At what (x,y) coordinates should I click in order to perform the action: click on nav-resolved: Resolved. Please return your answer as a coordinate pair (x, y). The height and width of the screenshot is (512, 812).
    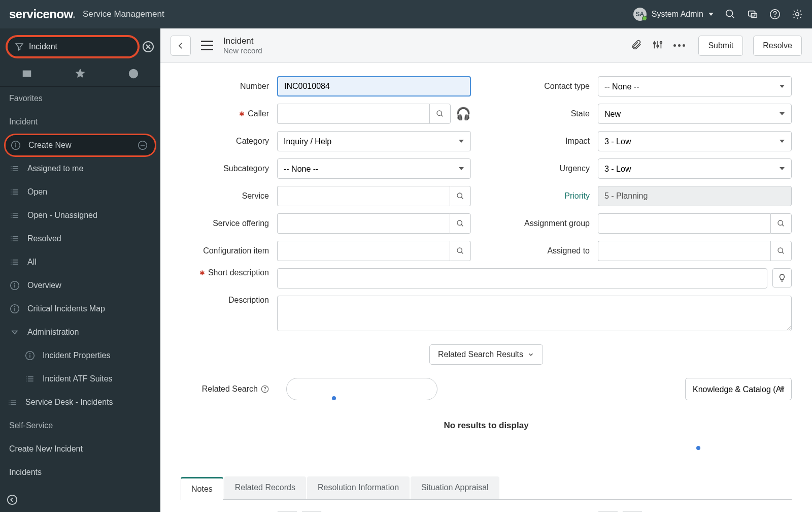
    Looking at the image, I should click on (80, 239).